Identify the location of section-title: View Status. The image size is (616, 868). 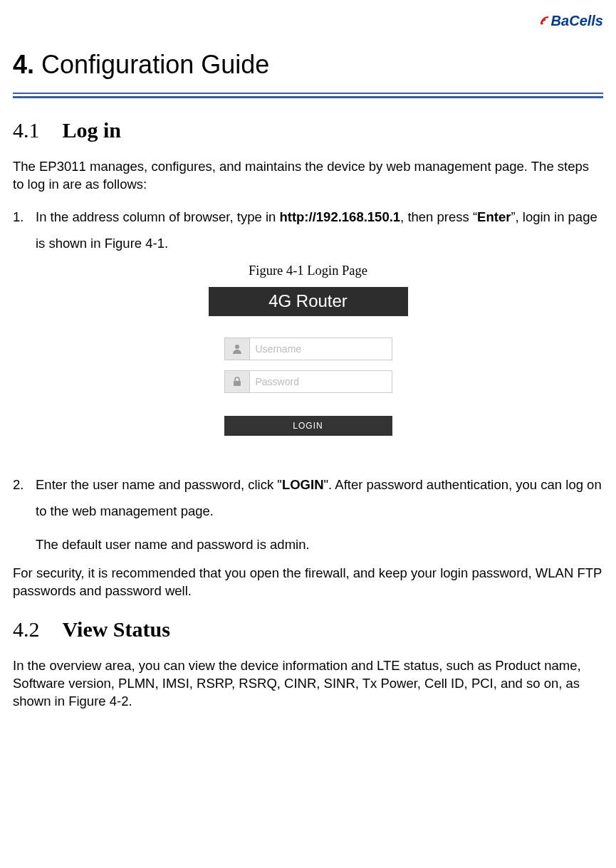
(117, 629).